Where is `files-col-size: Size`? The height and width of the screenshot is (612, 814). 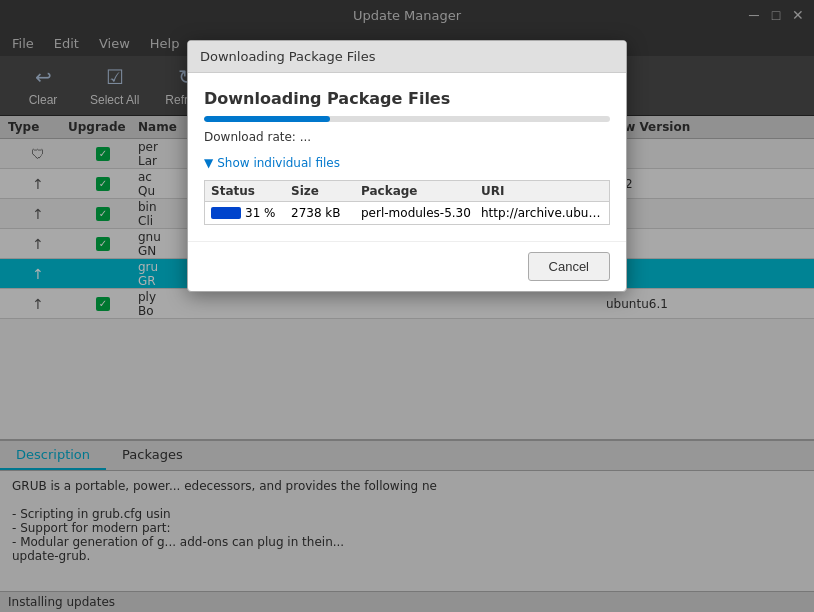 files-col-size: Size is located at coordinates (326, 191).